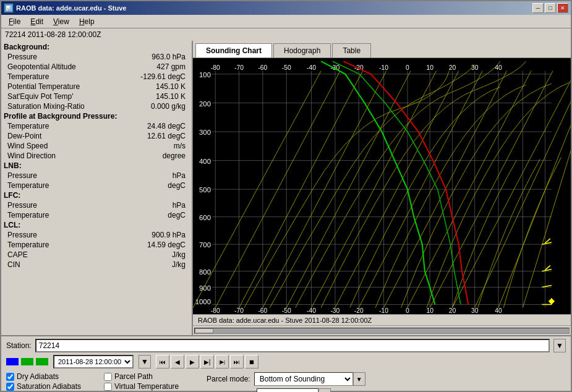  What do you see at coordinates (286, 382) in the screenshot?
I see `parcel-wind-controls: Parcel mode: Bottom of Sounding ▼ Wind s…` at bounding box center [286, 382].